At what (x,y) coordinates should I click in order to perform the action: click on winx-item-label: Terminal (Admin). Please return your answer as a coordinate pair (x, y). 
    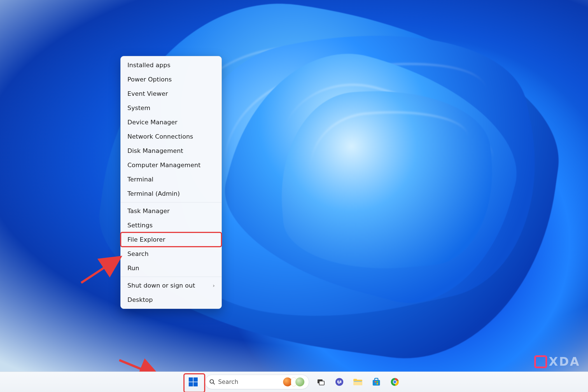
    Looking at the image, I should click on (153, 194).